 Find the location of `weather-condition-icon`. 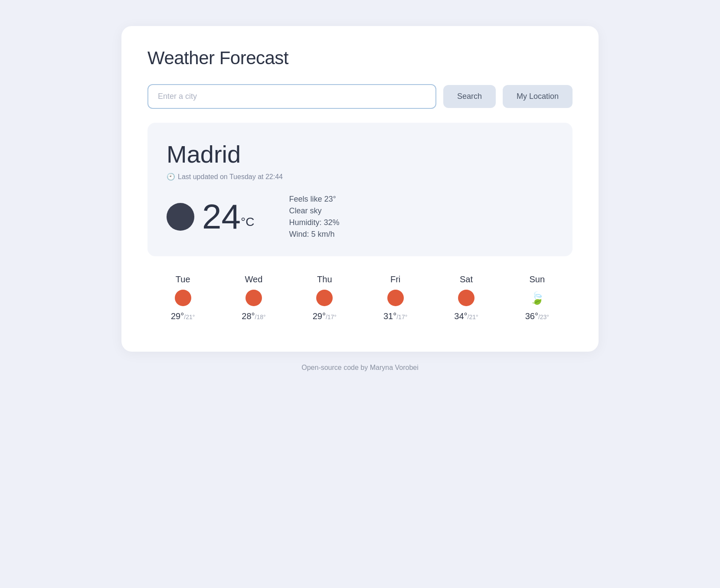

weather-condition-icon is located at coordinates (180, 217).